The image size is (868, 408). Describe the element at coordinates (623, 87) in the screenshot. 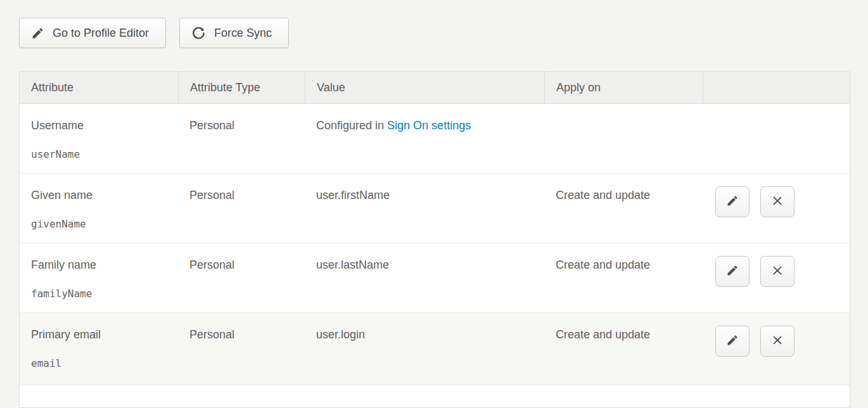

I see `column-header-apply-on: Apply on` at that location.